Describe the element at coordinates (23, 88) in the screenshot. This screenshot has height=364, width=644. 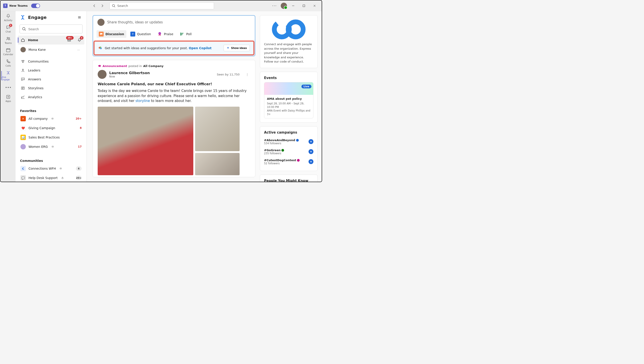
I see `storylines-icon` at that location.